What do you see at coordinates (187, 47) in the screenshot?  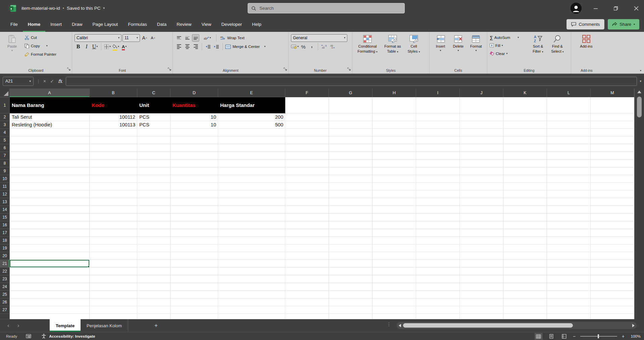 I see `align-center-button` at bounding box center [187, 47].